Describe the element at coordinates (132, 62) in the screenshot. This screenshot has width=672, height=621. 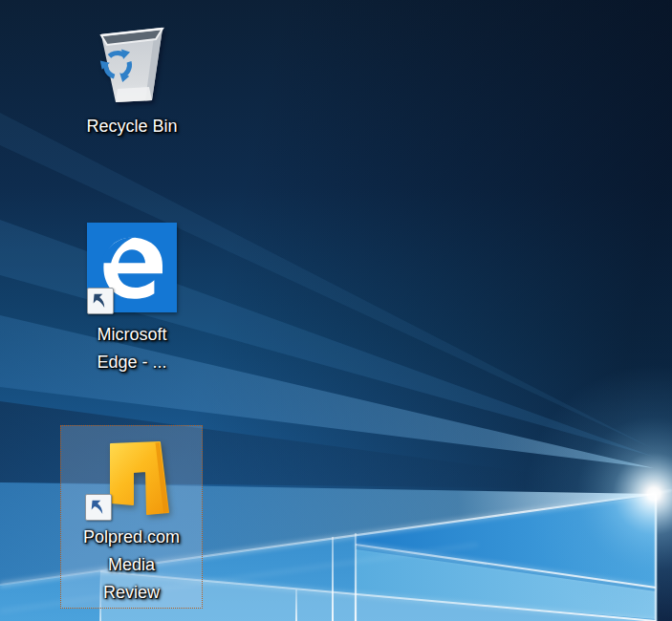
I see `recycle-bin-icon` at that location.